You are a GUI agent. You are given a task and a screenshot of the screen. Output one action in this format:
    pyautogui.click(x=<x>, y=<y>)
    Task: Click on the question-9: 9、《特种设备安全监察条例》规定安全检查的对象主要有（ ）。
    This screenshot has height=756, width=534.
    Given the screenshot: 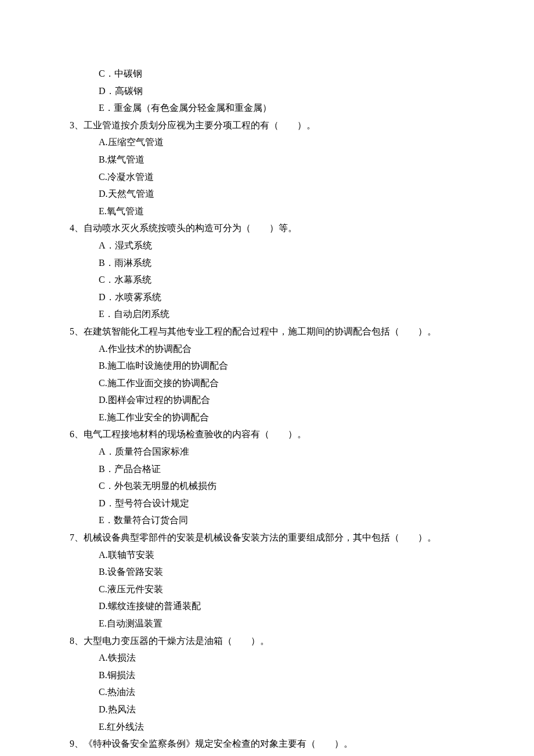 What is the action you would take?
    pyautogui.click(x=284, y=744)
    